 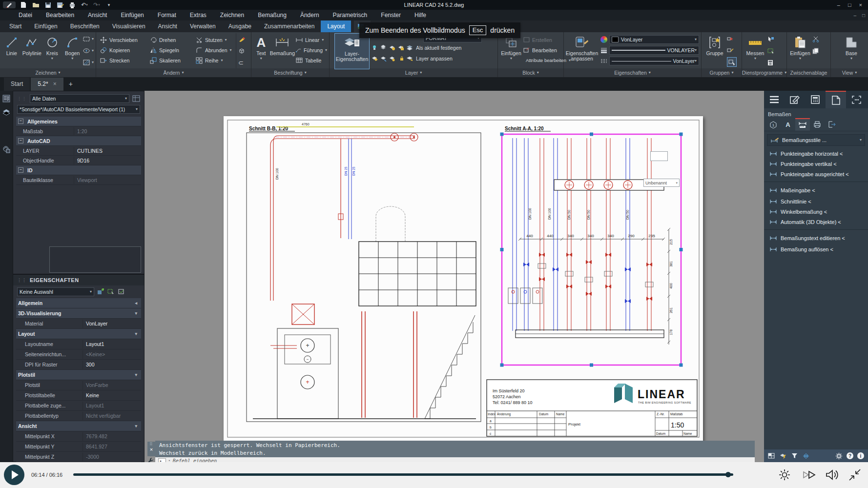 What do you see at coordinates (849, 73) in the screenshot?
I see `group-label-view: View▾` at bounding box center [849, 73].